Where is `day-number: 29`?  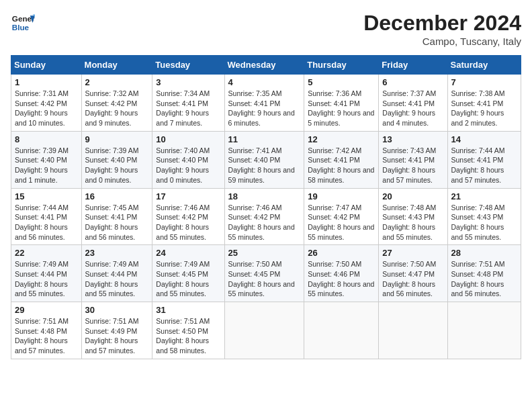 day-number: 29 is located at coordinates (46, 310).